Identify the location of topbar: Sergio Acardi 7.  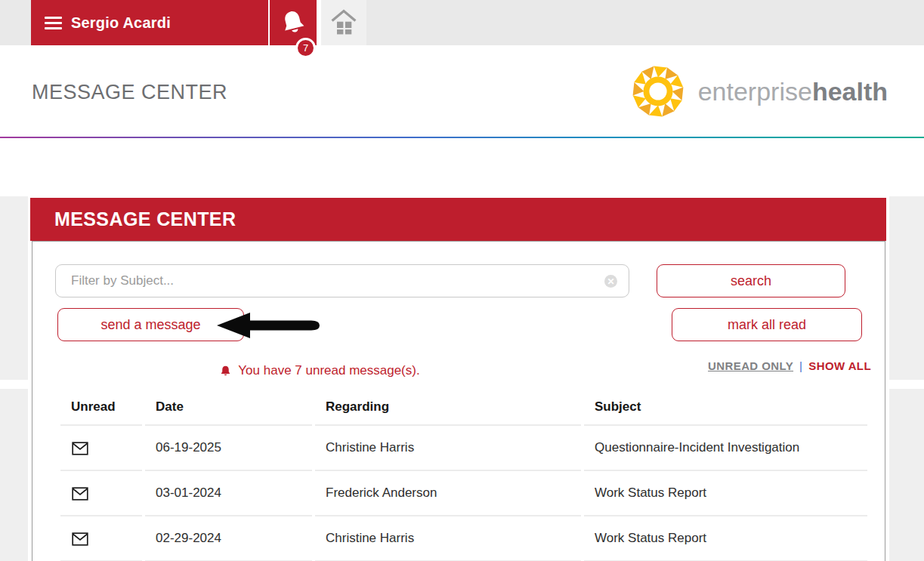
(462, 23).